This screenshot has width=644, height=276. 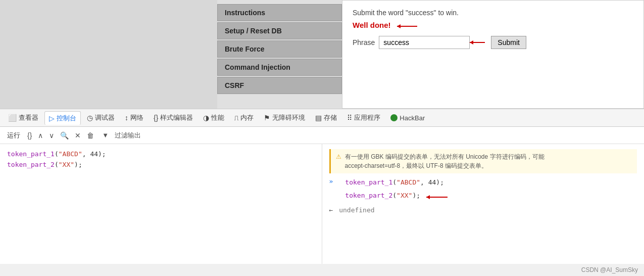 I want to click on tab-console: ▷ 控制台, so click(x=63, y=118).